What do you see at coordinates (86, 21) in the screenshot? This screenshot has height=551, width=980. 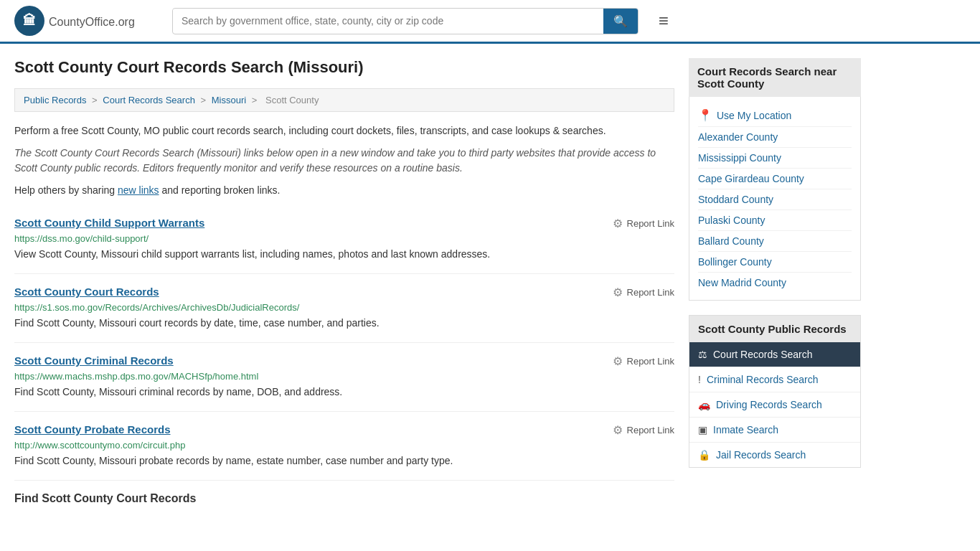 I see `logo-area: 🏛 CountyOffice.org` at bounding box center [86, 21].